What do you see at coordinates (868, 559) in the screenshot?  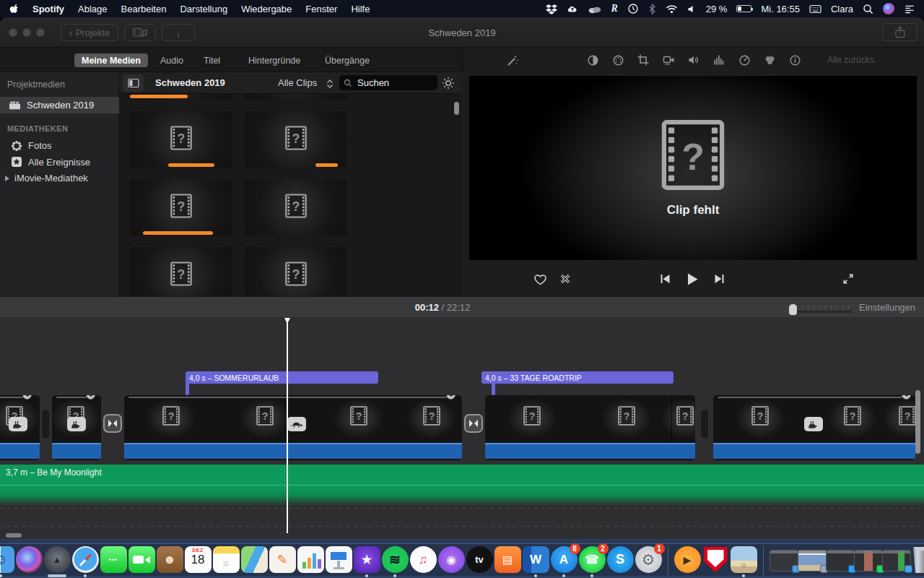 I see `dock-minimized-window-whatsapp-icon` at bounding box center [868, 559].